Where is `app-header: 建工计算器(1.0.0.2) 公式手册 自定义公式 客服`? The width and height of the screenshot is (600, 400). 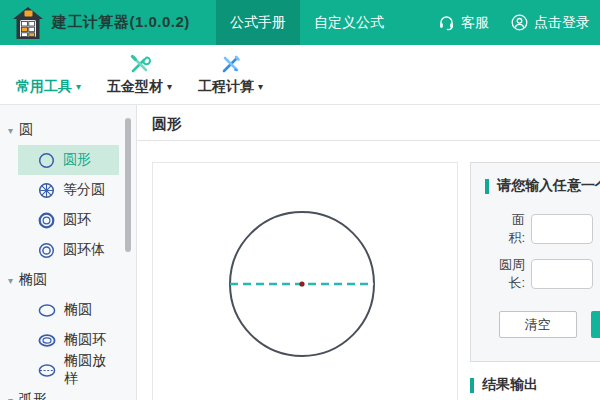 app-header: 建工计算器(1.0.0.2) 公式手册 自定义公式 客服 is located at coordinates (300, 22).